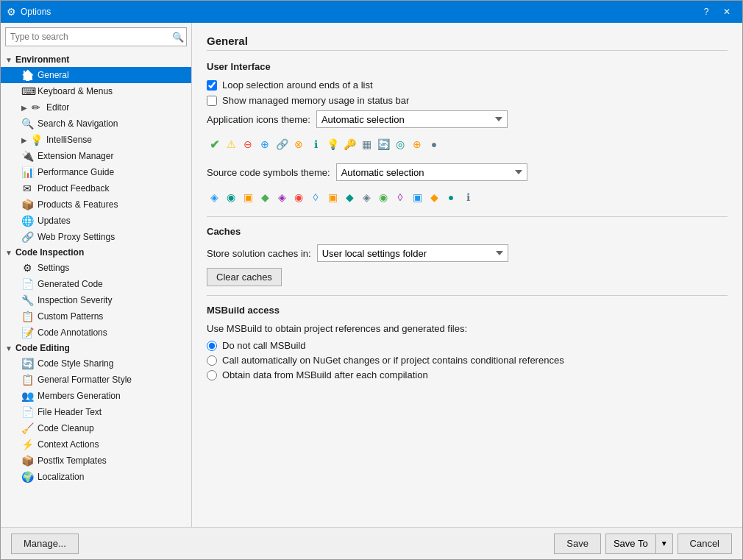  I want to click on app-theme-icons-row: ✔ ⚠ ⊖ ⊕ 🔗 ⊗ ℹ 💡 🔑 ▦ 🔄 ◎ ⊕ ●, so click(467, 144).